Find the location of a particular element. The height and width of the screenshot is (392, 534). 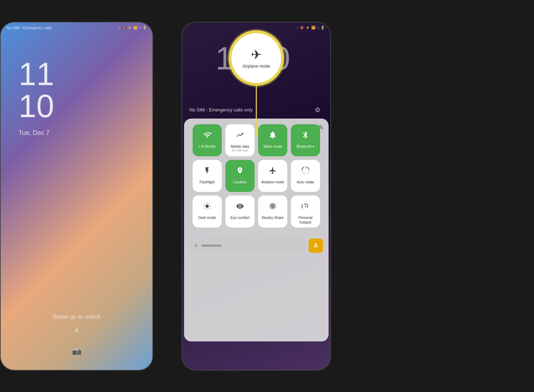

auto-rotate-icon is located at coordinates (305, 171).